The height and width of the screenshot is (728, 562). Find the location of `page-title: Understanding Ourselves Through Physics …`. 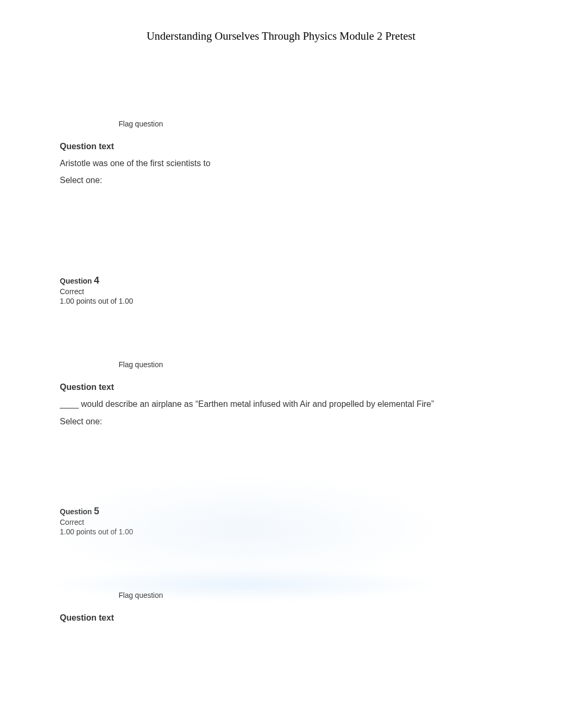

page-title: Understanding Ourselves Through Physics … is located at coordinates (281, 21).